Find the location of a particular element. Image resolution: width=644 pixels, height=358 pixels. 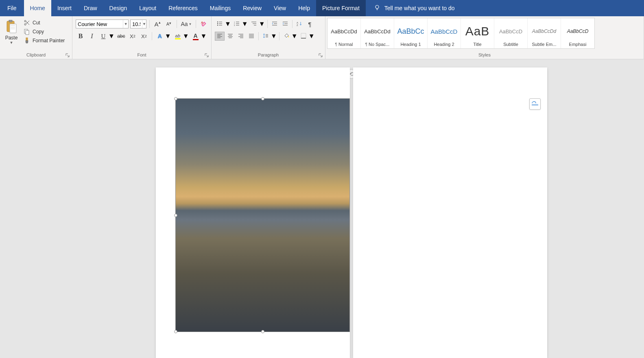

style-item-subtitle: AaBbCcDSubtitle is located at coordinates (511, 33).